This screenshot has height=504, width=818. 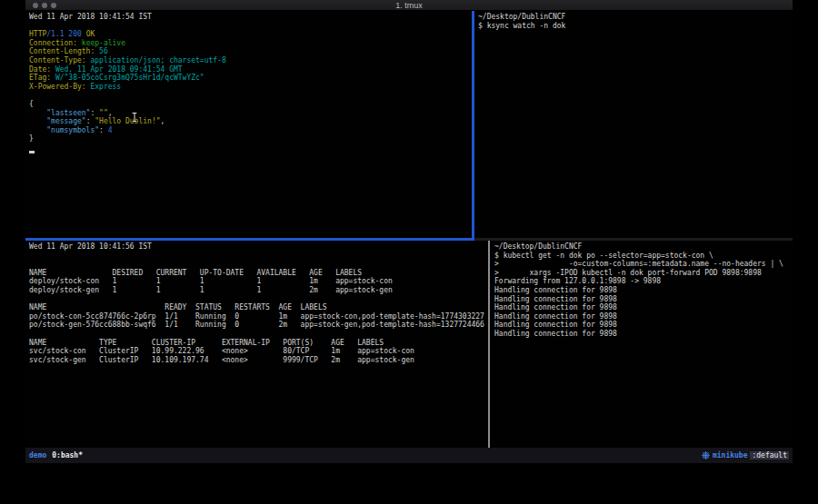 What do you see at coordinates (251, 61) in the screenshot?
I see `terminal-line: Content-Type: application/json; charset=…` at bounding box center [251, 61].